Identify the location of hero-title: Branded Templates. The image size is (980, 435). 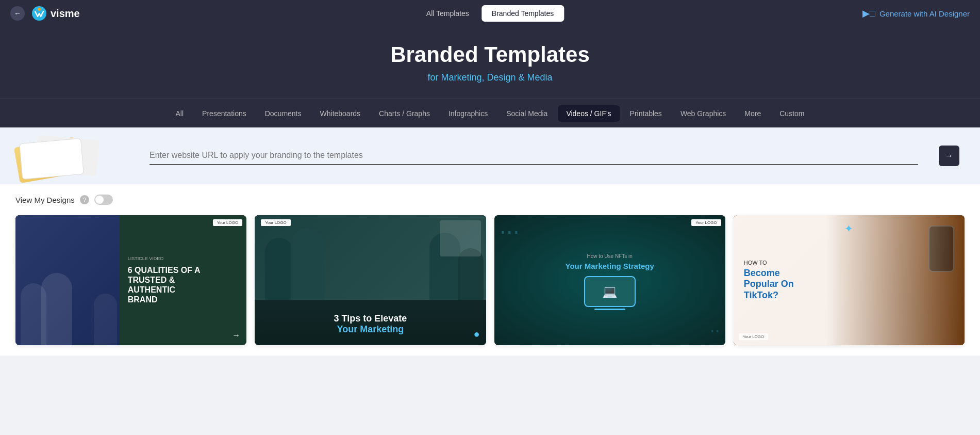
(490, 55).